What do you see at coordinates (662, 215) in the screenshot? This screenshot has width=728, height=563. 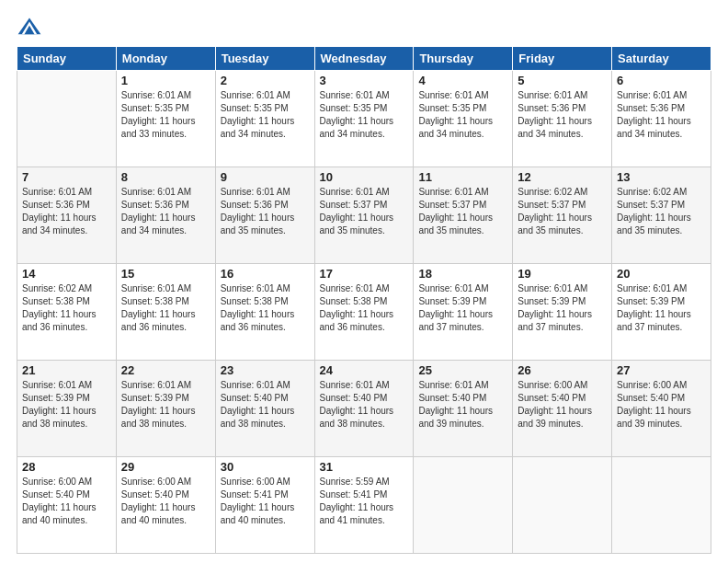 I see `day-cell: 13Sunrise: 6:02 AM Sunset: 5:37 PM Dayli…` at bounding box center [662, 215].